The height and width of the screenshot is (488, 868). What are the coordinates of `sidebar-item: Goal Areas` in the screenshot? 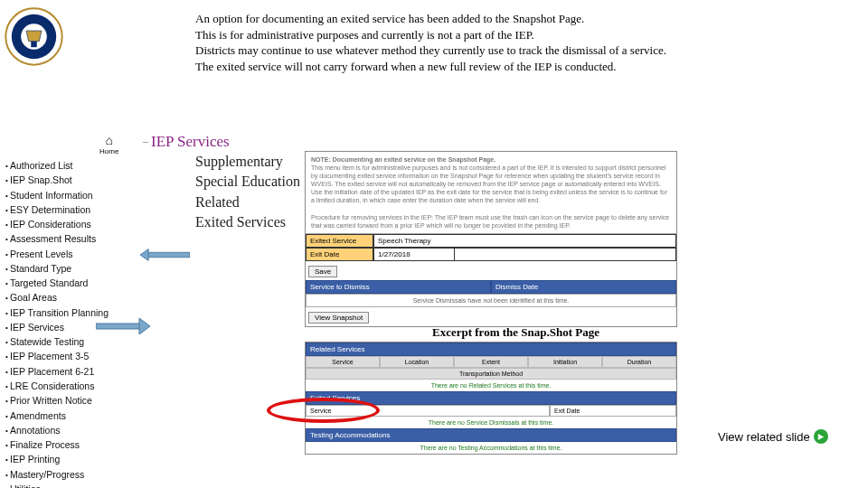 It's located at (57, 297).